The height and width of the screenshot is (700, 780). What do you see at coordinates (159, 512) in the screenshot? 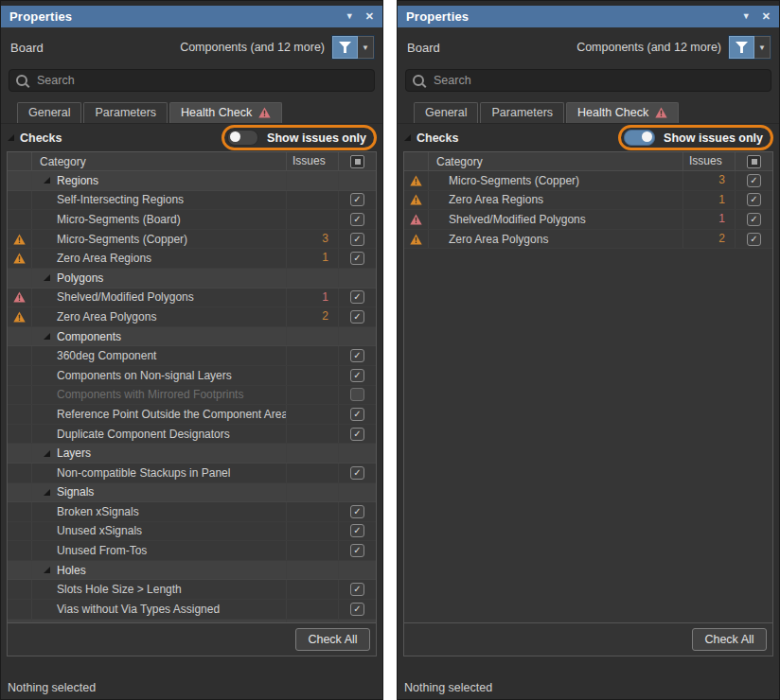
I see `category-cell: Broken xSignals` at bounding box center [159, 512].